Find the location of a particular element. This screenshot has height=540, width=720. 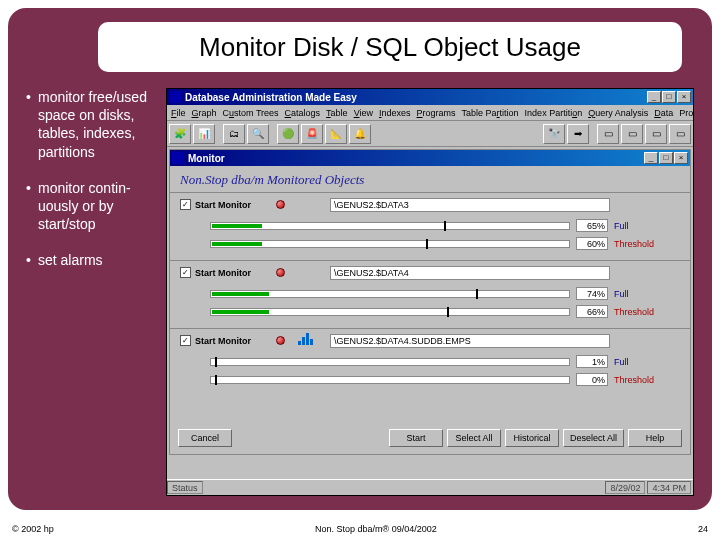

toolbar-button: 📊 is located at coordinates (204, 134).